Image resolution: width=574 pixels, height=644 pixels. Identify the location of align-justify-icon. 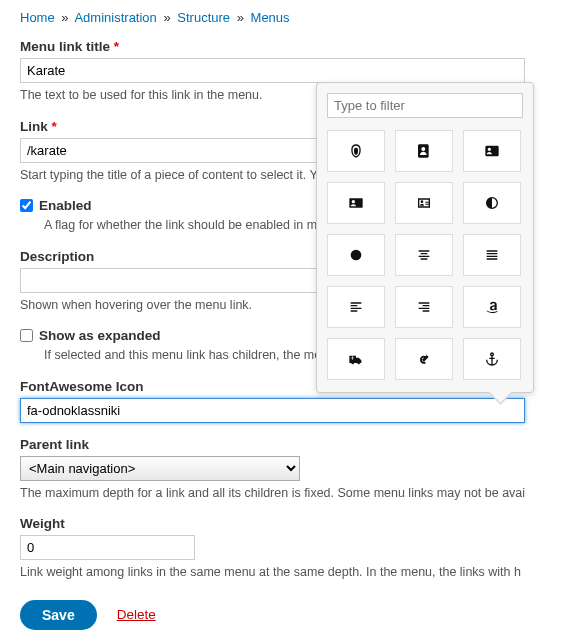
(492, 255).